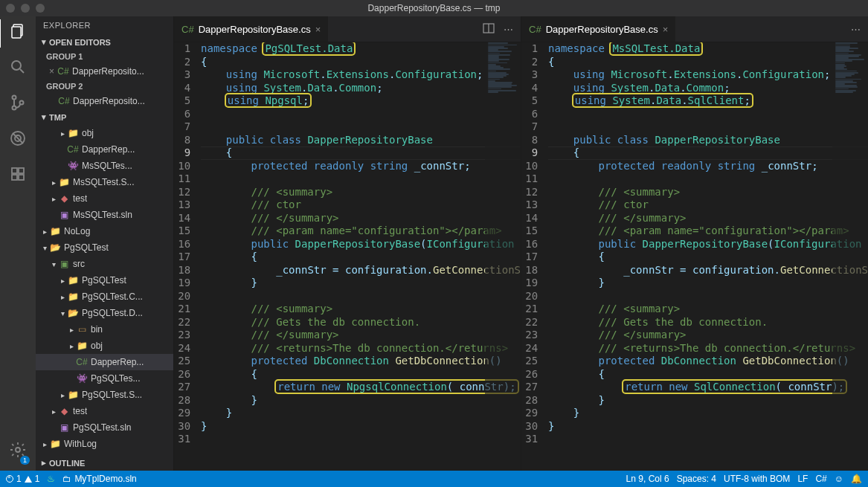 The width and height of the screenshot is (868, 487). I want to click on folder-icon: 🗀, so click(67, 479).